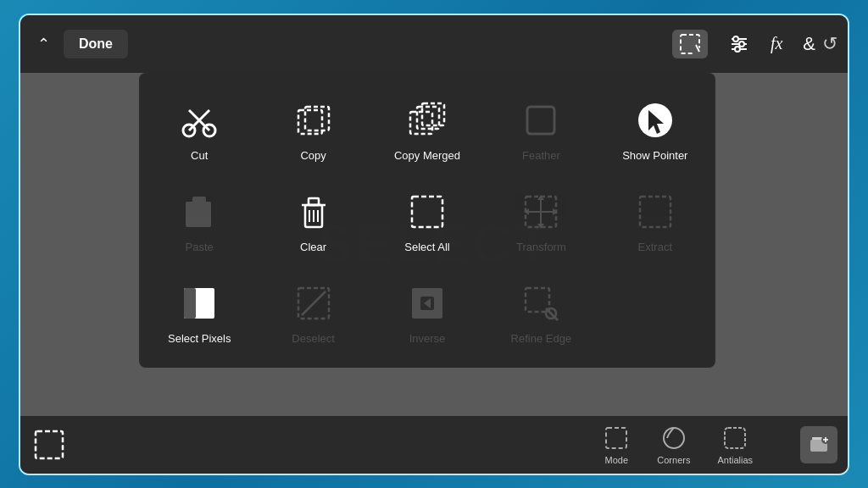  I want to click on inverse-icon, so click(427, 303).